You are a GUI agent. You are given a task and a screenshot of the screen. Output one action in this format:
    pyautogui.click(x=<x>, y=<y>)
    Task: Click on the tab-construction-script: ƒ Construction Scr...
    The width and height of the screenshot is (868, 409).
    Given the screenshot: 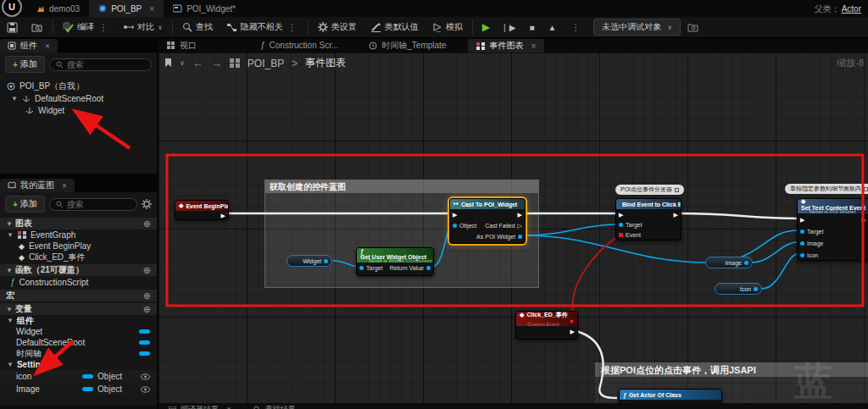 What is the action you would take?
    pyautogui.click(x=299, y=46)
    